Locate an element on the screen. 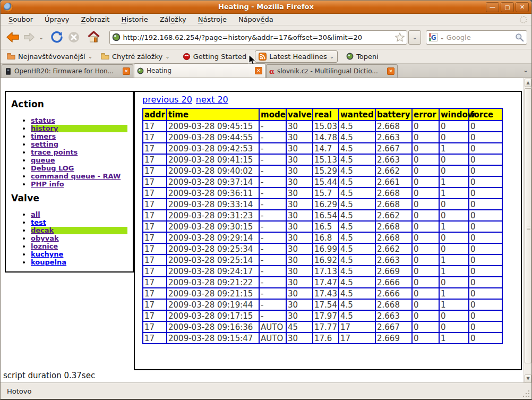 This screenshot has height=400, width=532. list-item: history is located at coordinates (82, 129).